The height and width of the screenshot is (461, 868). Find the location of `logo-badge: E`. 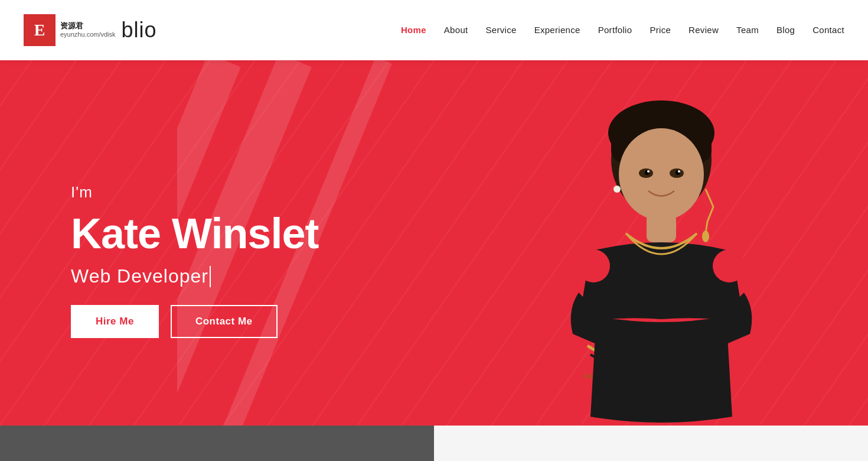

logo-badge: E is located at coordinates (40, 30).